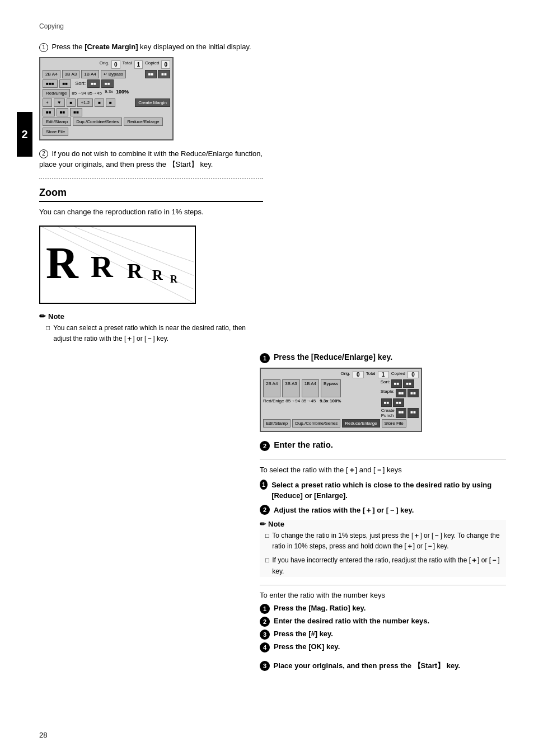 This screenshot has height=756, width=534. I want to click on right-step2: 2 Enter the ratio., so click(383, 445).